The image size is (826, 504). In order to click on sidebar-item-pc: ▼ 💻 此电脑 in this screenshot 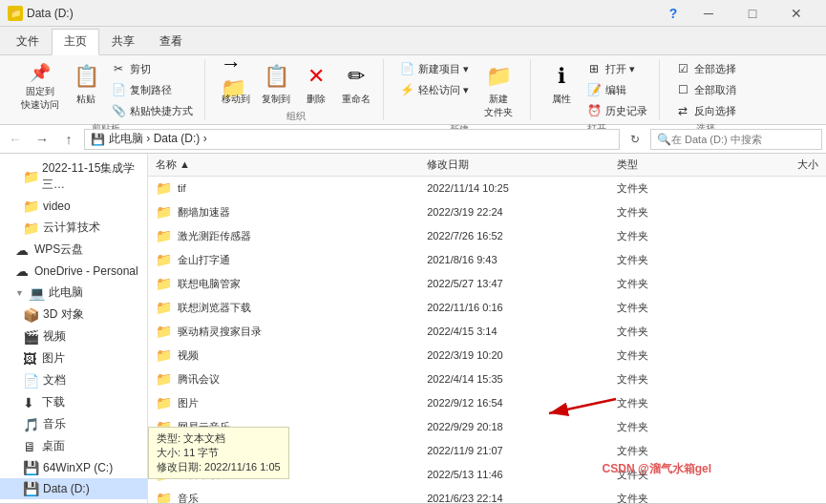, I will do `click(74, 292)`.